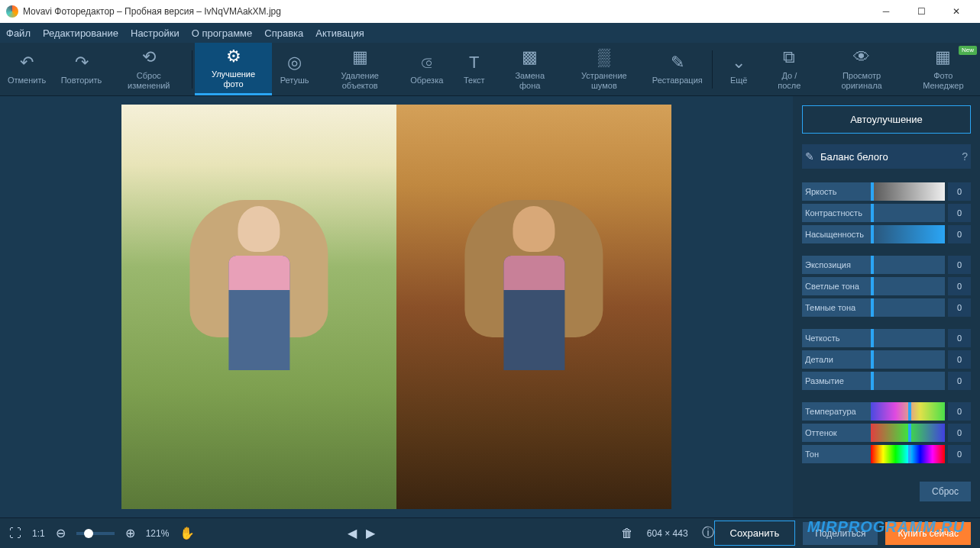 This screenshot has width=980, height=548. Describe the element at coordinates (836, 308) in the screenshot. I see `slider-shadows-label: Темные тона` at that location.